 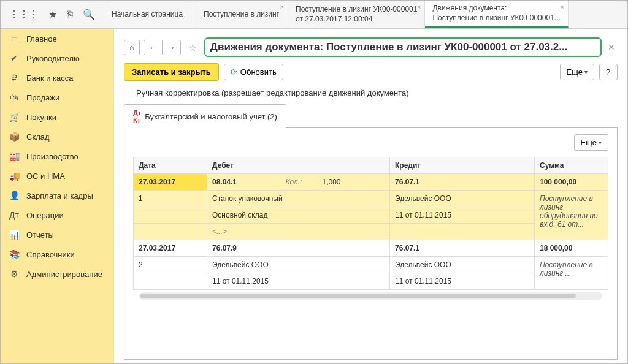 I want to click on sidebar-item: ⚙Администрирование, so click(x=57, y=274).